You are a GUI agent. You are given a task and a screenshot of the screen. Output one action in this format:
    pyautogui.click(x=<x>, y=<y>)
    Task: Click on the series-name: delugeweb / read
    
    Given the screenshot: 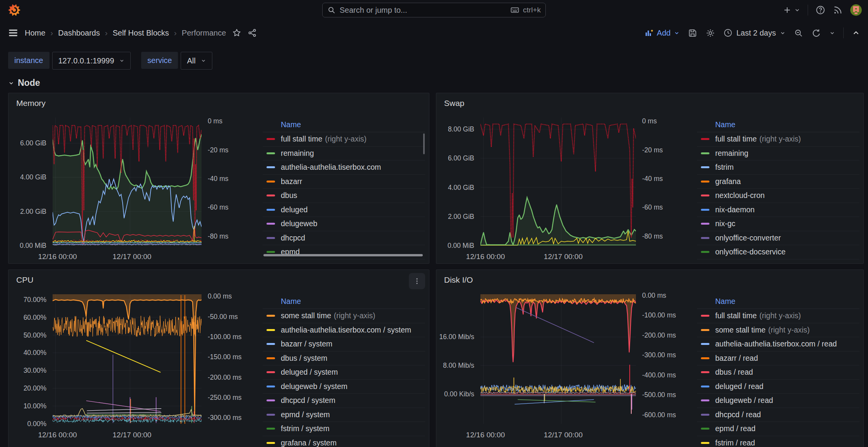 What is the action you would take?
    pyautogui.click(x=744, y=401)
    